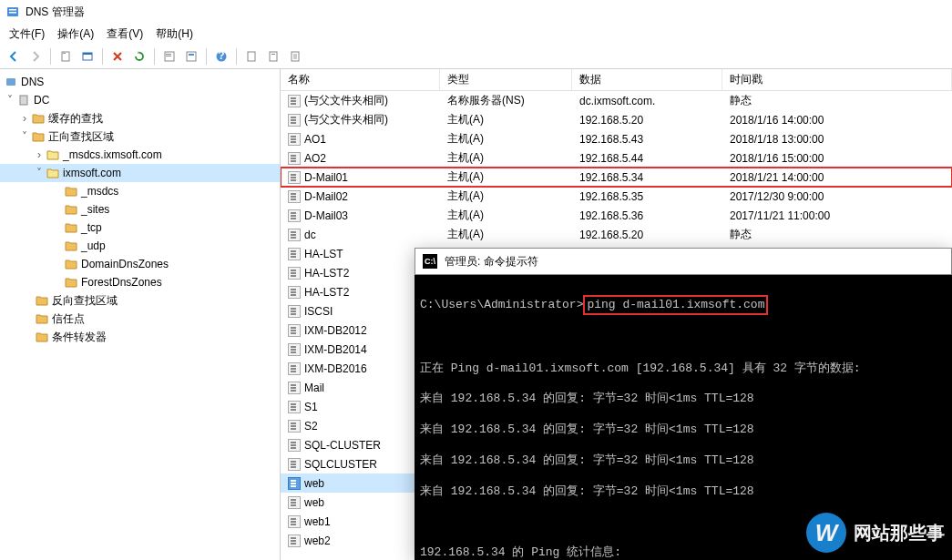 The width and height of the screenshot is (952, 560). Describe the element at coordinates (341, 464) in the screenshot. I see `record-name: SQLCLUSTER` at that location.